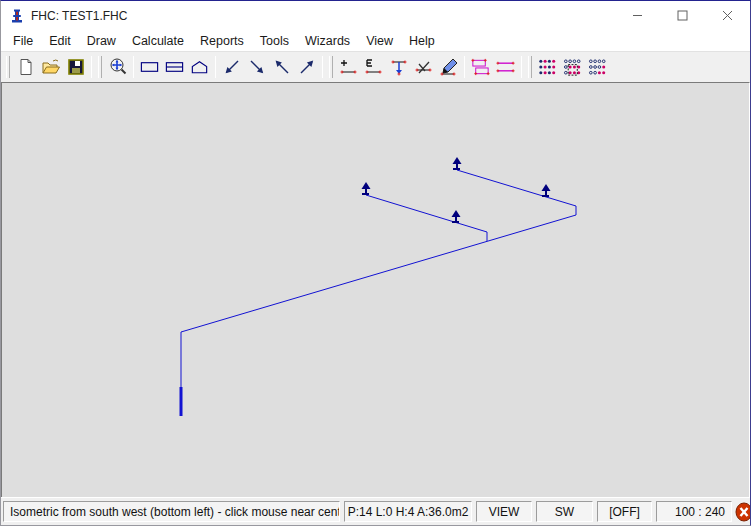  Describe the element at coordinates (448, 67) in the screenshot. I see `edit-pen-button` at that location.